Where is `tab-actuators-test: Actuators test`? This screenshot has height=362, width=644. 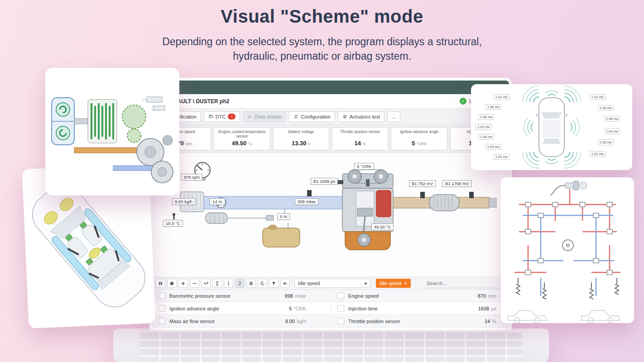
tab-actuators-test: Actuators test is located at coordinates (361, 117).